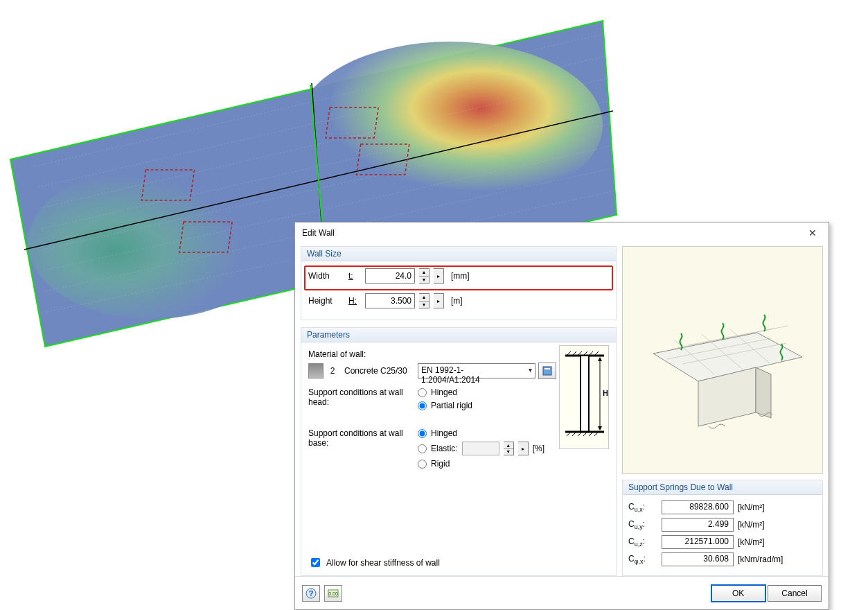 This screenshot has height=610, width=868. Describe the element at coordinates (390, 276) in the screenshot. I see `width-input` at that location.